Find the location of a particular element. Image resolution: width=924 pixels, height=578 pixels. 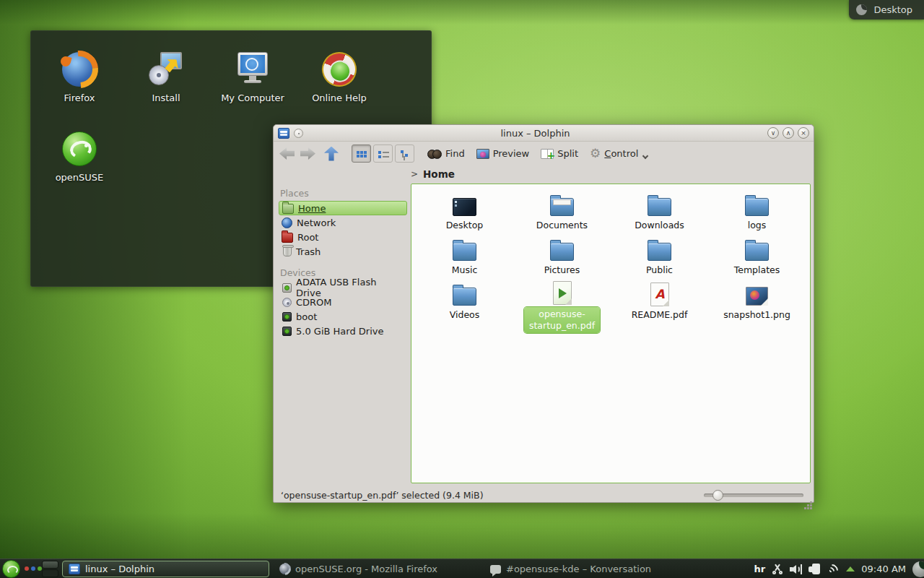

desktop-icon-label: My Computer is located at coordinates (253, 98).